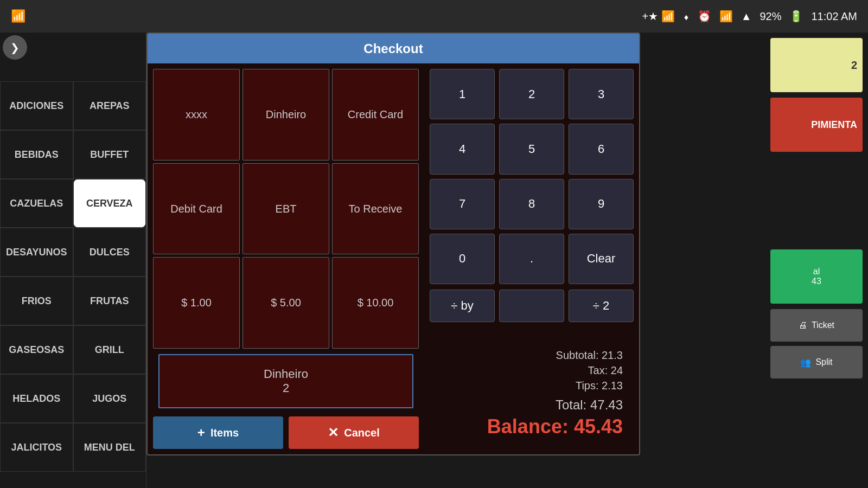 The image size is (868, 488). I want to click on balance-line: Balance: 45.43, so click(532, 427).